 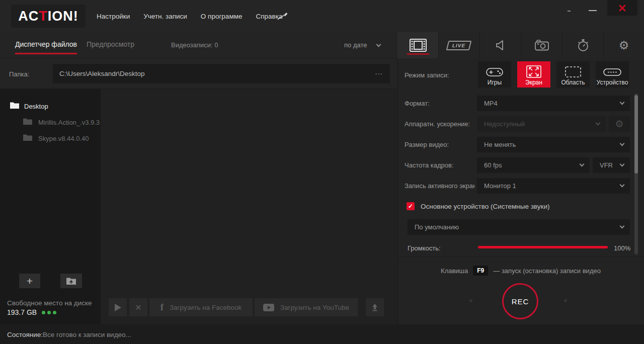 What do you see at coordinates (118, 308) in the screenshot?
I see `play-icon` at bounding box center [118, 308].